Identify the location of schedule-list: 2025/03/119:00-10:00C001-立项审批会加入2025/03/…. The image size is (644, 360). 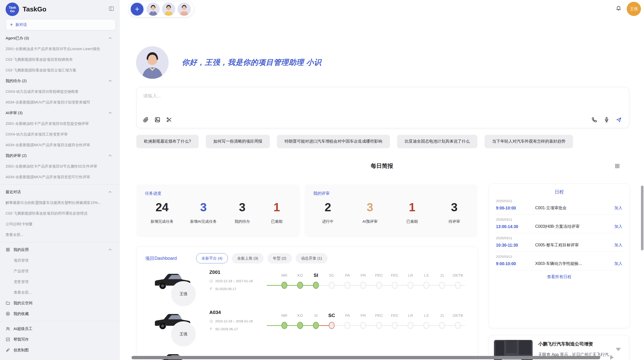
(559, 233).